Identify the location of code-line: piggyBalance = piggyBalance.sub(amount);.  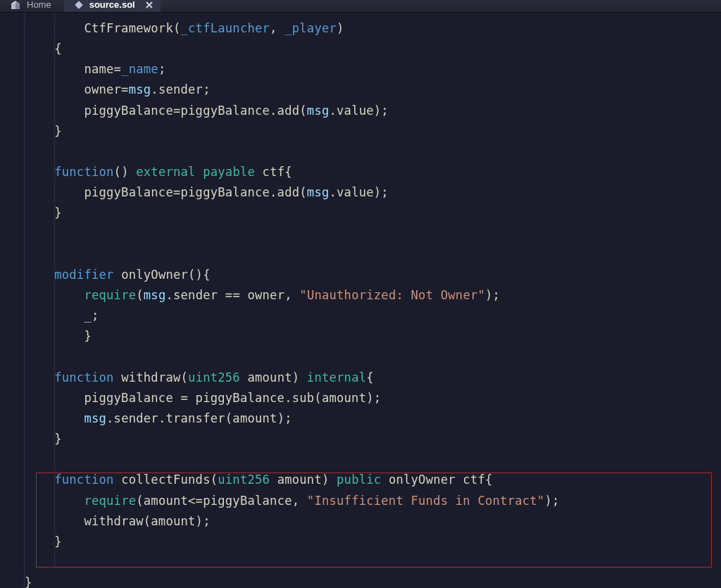
(360, 399).